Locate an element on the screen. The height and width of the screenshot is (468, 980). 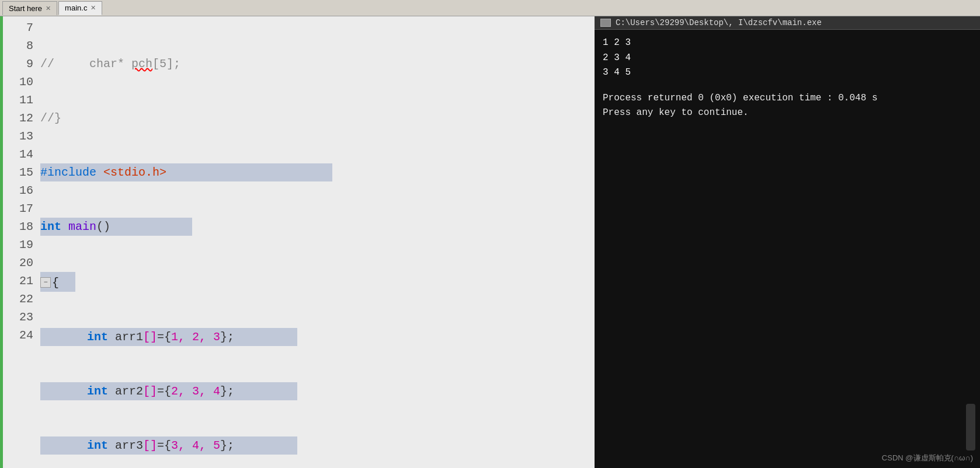
line-num-15: 15 is located at coordinates (19, 173).